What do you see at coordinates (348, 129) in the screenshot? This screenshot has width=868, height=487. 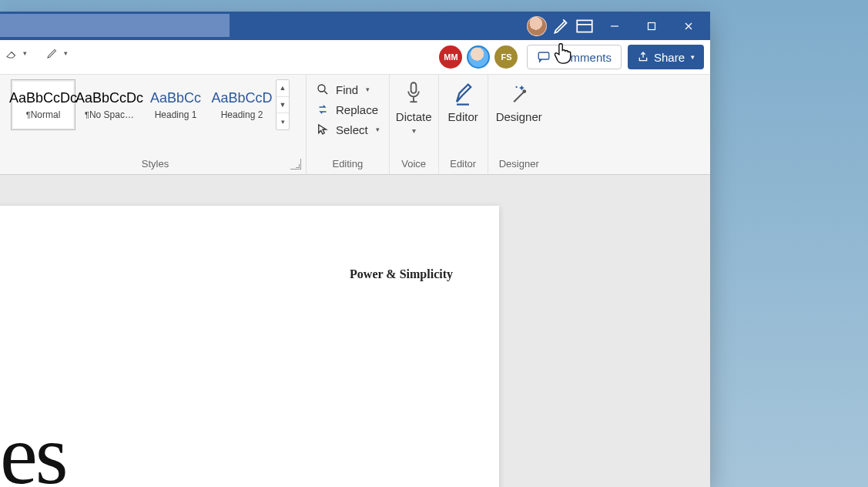 I see `select-button: Select ▾` at bounding box center [348, 129].